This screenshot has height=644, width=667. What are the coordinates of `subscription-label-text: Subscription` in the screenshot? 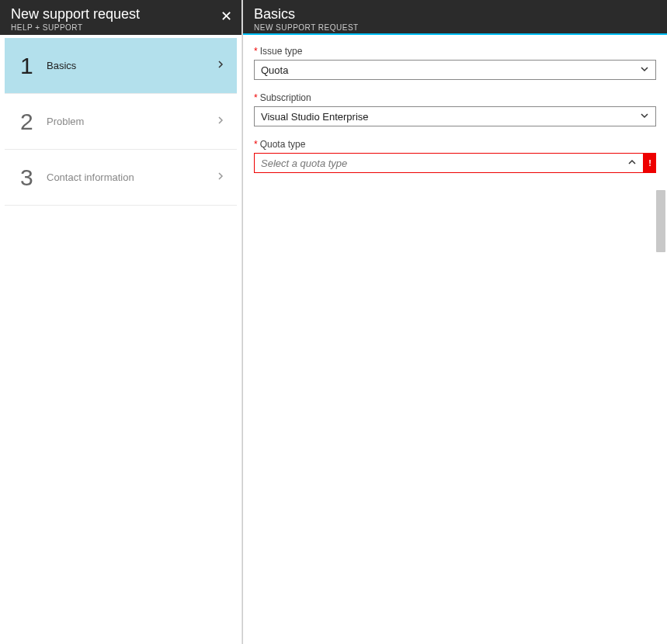 It's located at (286, 98).